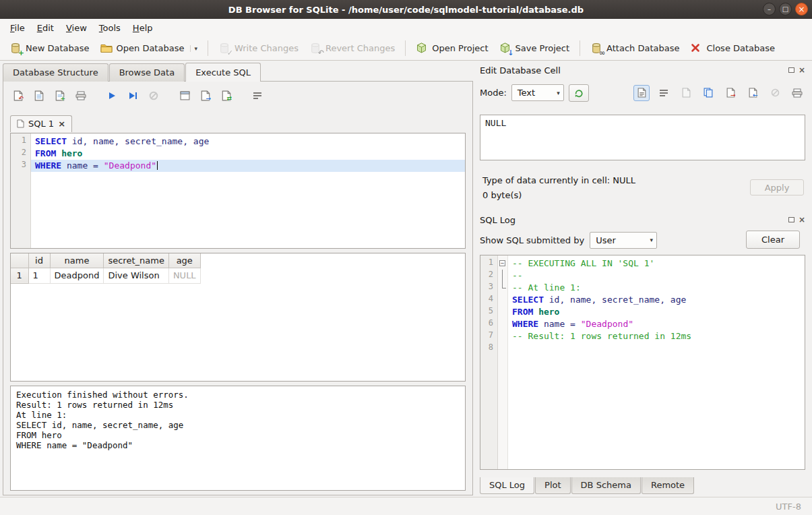 This screenshot has height=515, width=812. What do you see at coordinates (77, 28) in the screenshot?
I see `menu-item-view: View` at bounding box center [77, 28].